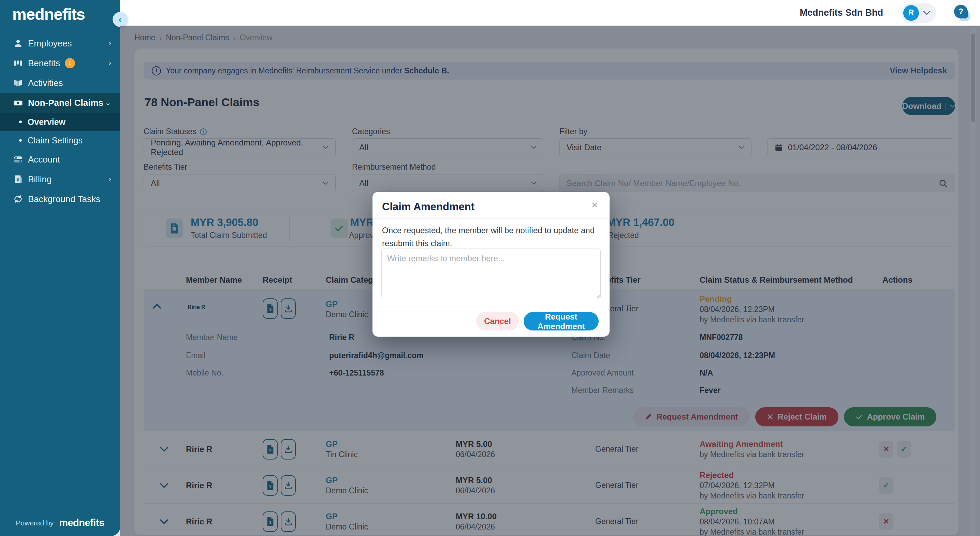 Image resolution: width=980 pixels, height=536 pixels. What do you see at coordinates (70, 63) in the screenshot?
I see `benefits-alert-badge: !` at bounding box center [70, 63].